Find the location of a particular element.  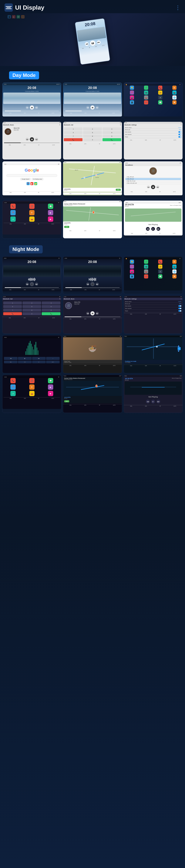

bt-music-back: ✕ is located at coordinates (60, 125).